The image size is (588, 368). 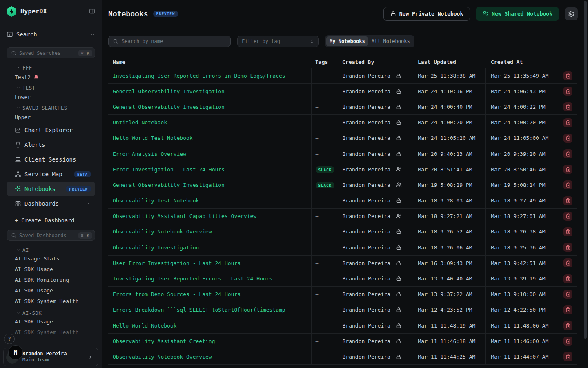 What do you see at coordinates (449, 310) in the screenshot?
I see `notebook-last-updated: Mar 12 4:23:52 PM` at bounding box center [449, 310].